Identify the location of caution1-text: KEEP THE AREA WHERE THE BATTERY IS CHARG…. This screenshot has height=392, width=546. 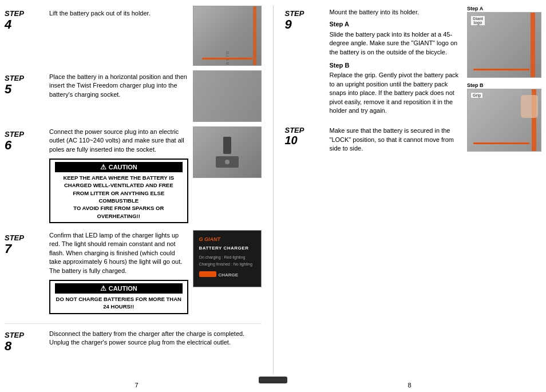
(119, 197).